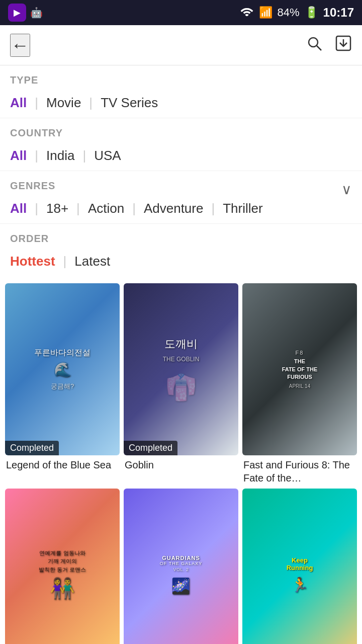 The height and width of the screenshot is (644, 362). What do you see at coordinates (20, 45) in the screenshot?
I see `back-button: ←` at bounding box center [20, 45].